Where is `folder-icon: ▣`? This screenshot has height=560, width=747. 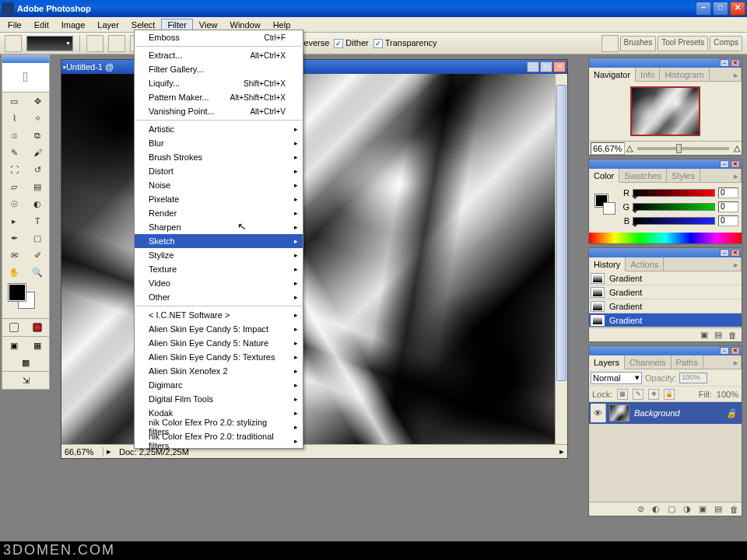
folder-icon: ▣ is located at coordinates (703, 509).